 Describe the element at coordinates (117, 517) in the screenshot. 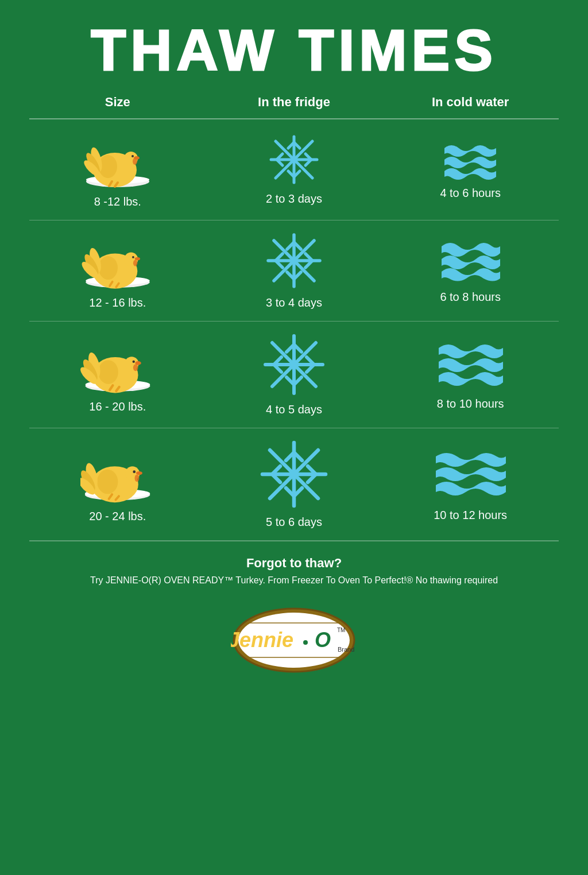

I see `size-label-4: 20 - 24 lbs.` at that location.